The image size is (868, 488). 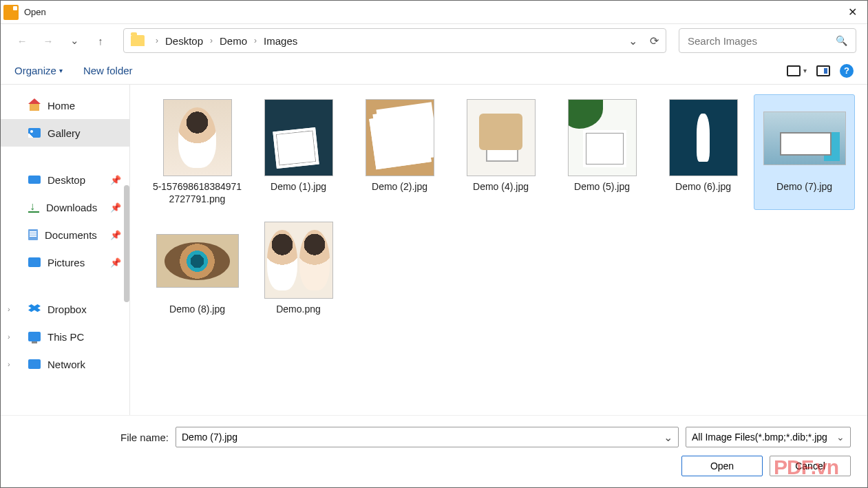 What do you see at coordinates (36, 70) in the screenshot?
I see `organize-label: Organize` at bounding box center [36, 70].